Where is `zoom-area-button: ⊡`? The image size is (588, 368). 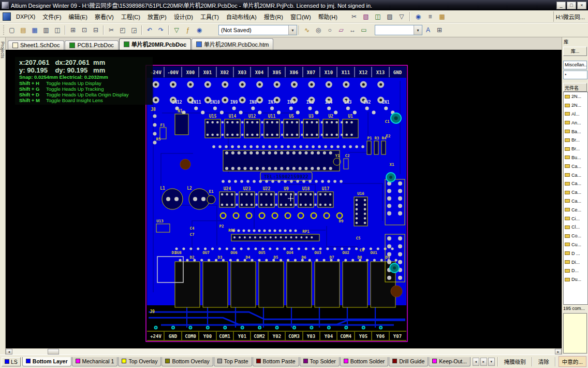
zoom-area-button: ⊡ is located at coordinates (84, 30).